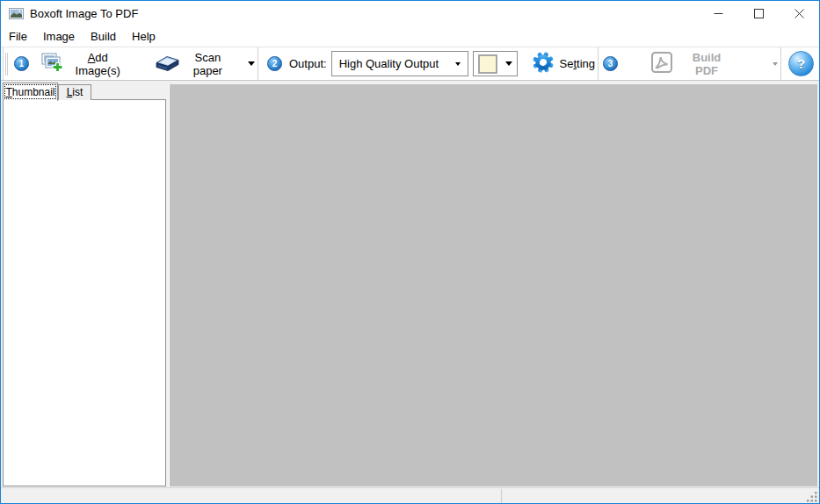 The width and height of the screenshot is (820, 504). I want to click on menu-help: Help, so click(144, 37).